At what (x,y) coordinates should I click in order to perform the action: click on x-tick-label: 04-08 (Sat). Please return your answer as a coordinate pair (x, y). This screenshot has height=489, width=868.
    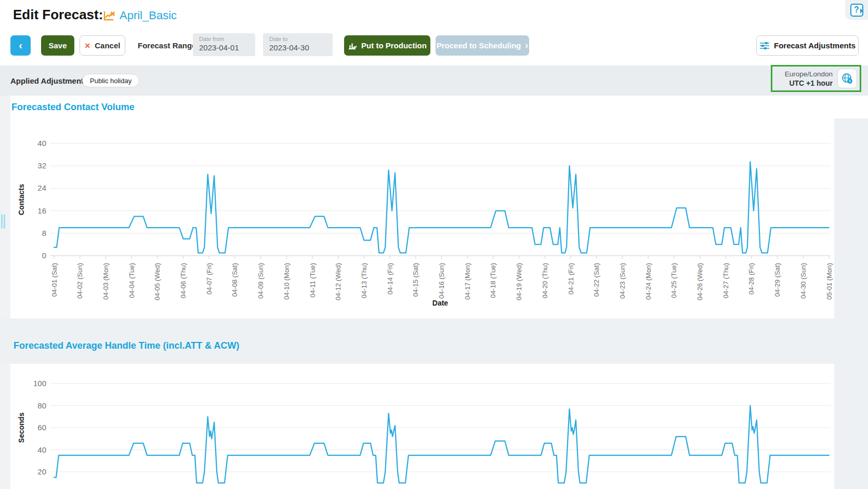
    Looking at the image, I should click on (235, 280).